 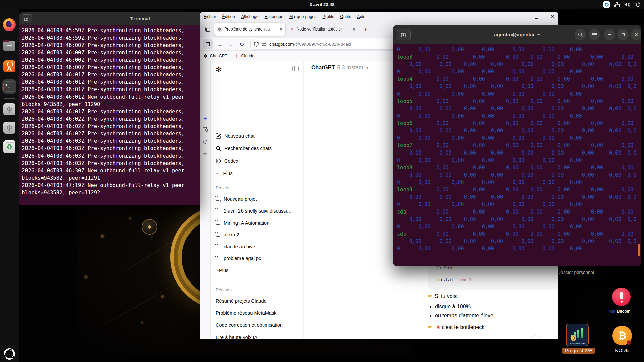 I want to click on menu-item: Historique, so click(x=274, y=17).